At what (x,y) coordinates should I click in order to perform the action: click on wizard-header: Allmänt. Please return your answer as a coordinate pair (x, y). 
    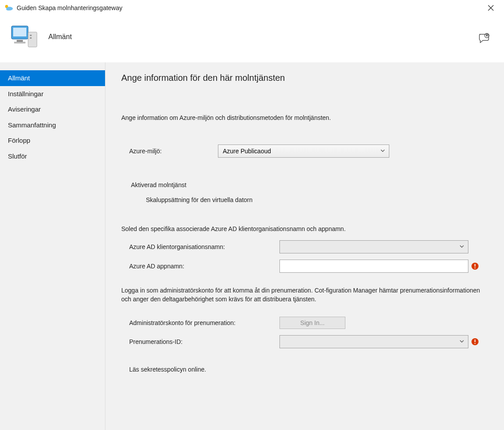
    Looking at the image, I should click on (252, 39).